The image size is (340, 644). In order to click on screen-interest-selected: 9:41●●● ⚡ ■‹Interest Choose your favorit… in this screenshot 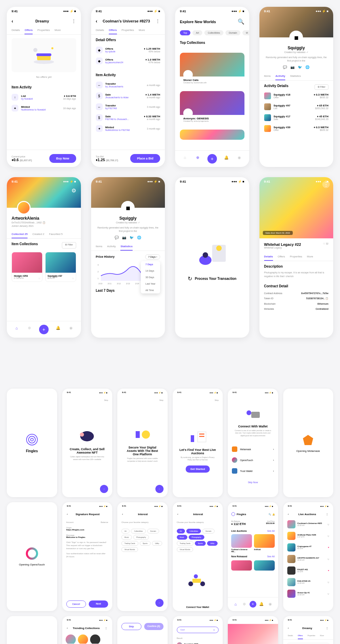, I will do `click(198, 557)`.